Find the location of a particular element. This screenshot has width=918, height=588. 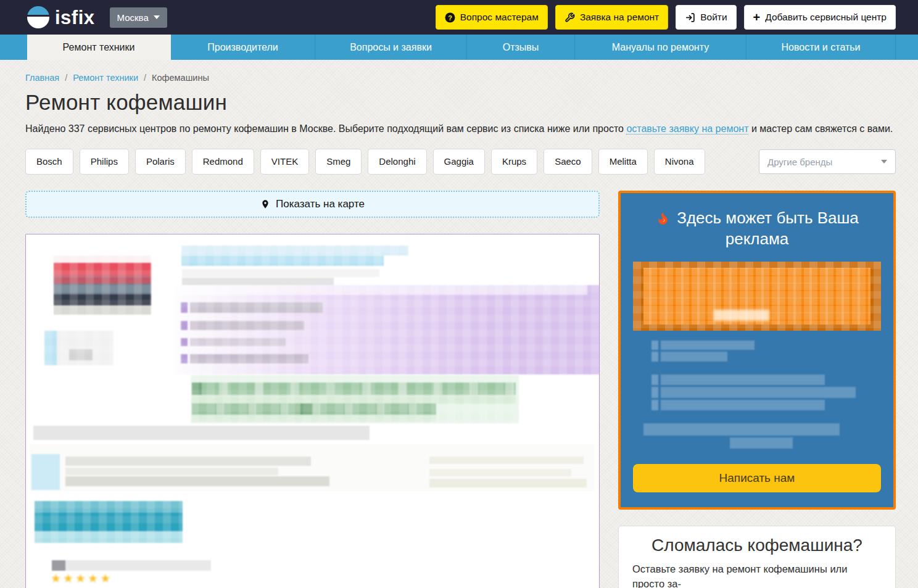

brand-button-delonghi: Delonghi is located at coordinates (397, 162).